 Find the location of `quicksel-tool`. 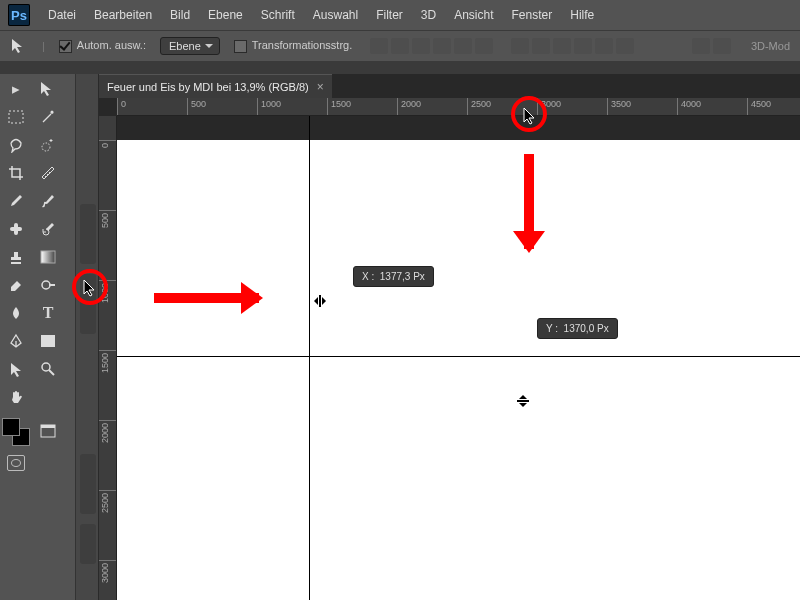

quicksel-tool is located at coordinates (48, 145).